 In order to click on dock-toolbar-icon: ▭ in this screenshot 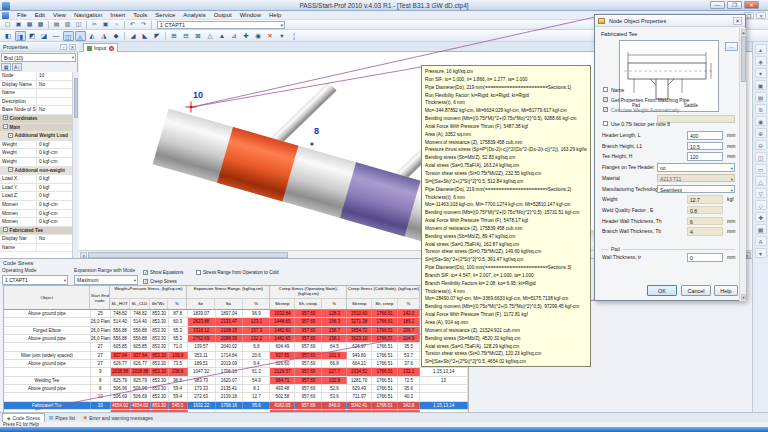, I will do `click(761, 169)`.